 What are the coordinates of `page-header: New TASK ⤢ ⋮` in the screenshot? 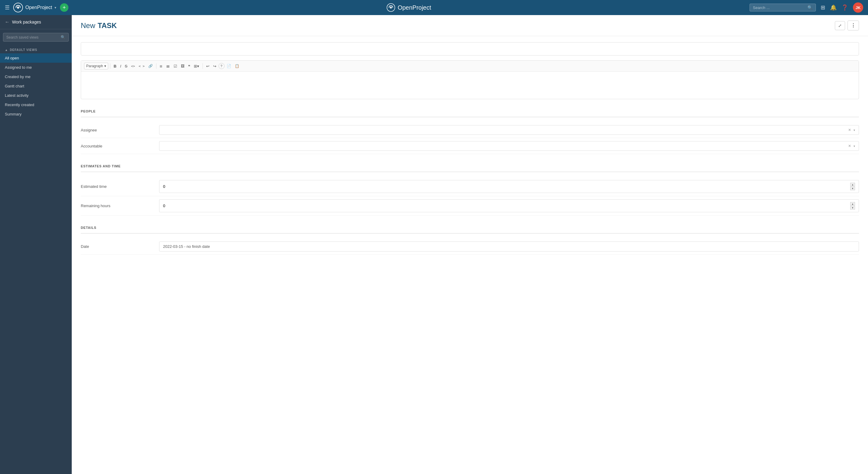 It's located at (470, 26).